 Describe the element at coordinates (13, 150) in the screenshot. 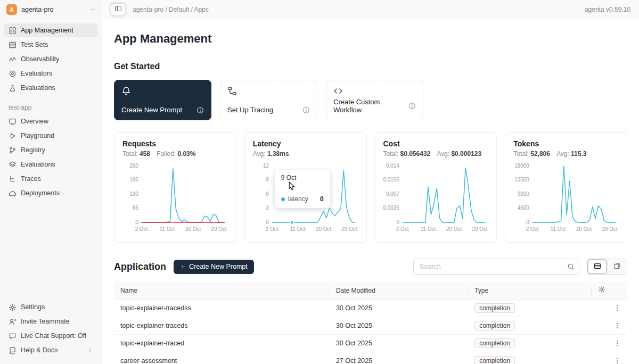

I see `branch-icon` at that location.